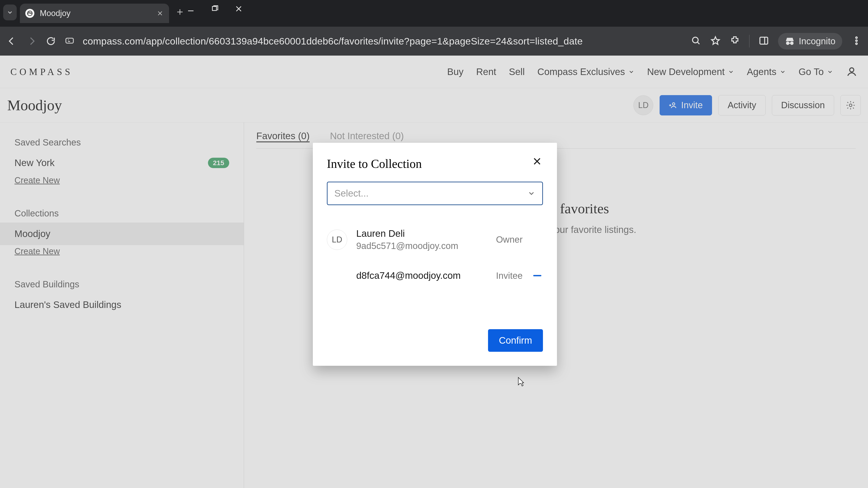 This screenshot has width=868, height=488. Describe the element at coordinates (435, 275) in the screenshot. I see `invite-person-row: d8fca744@moodjoy.com Invitee` at that location.